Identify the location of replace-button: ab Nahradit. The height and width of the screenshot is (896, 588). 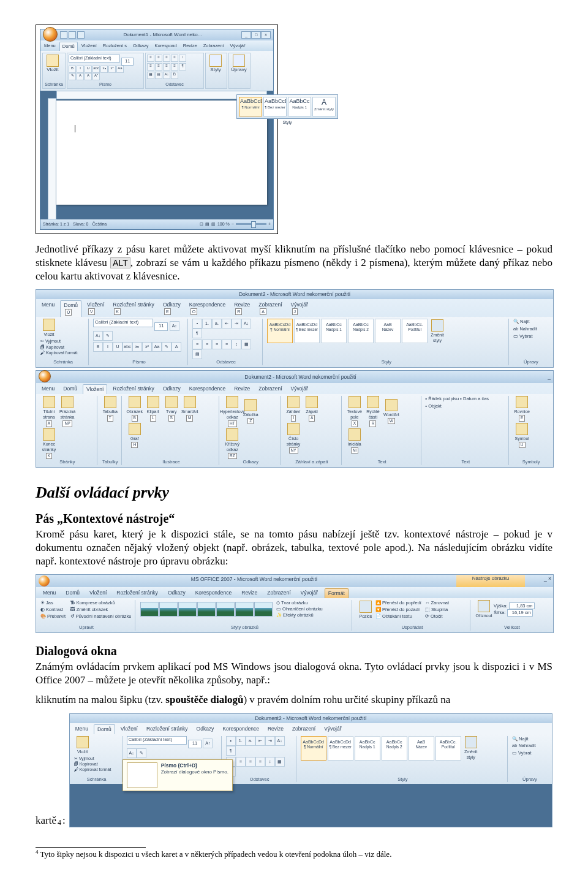
(526, 329).